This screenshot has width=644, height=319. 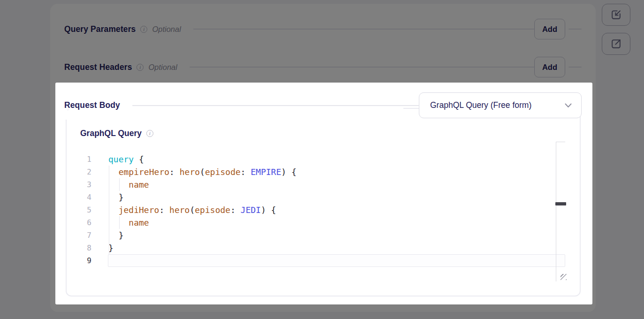 I want to click on request-headers-row: Request Headers i Optional Add, so click(x=323, y=67).